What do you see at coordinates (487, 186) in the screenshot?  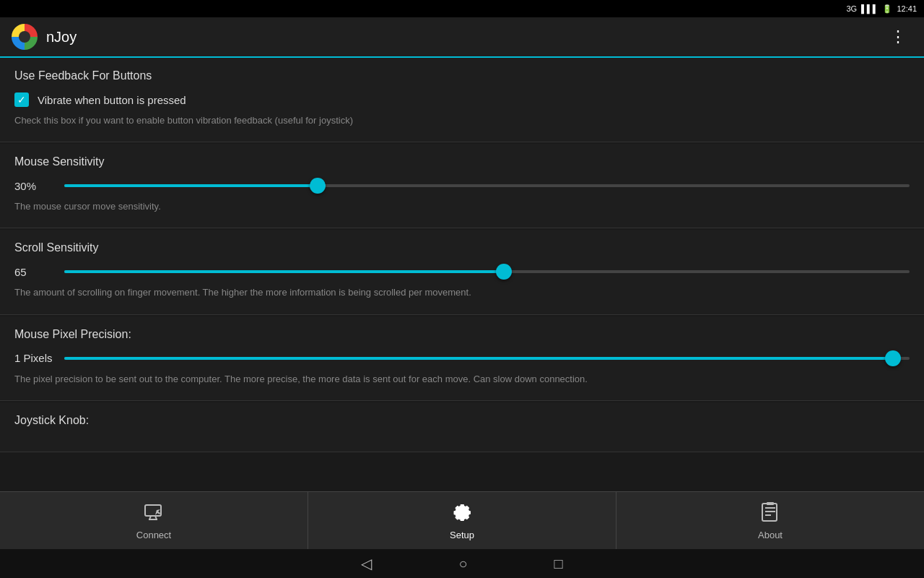 I see `mouse-sensitivity-slider` at bounding box center [487, 186].